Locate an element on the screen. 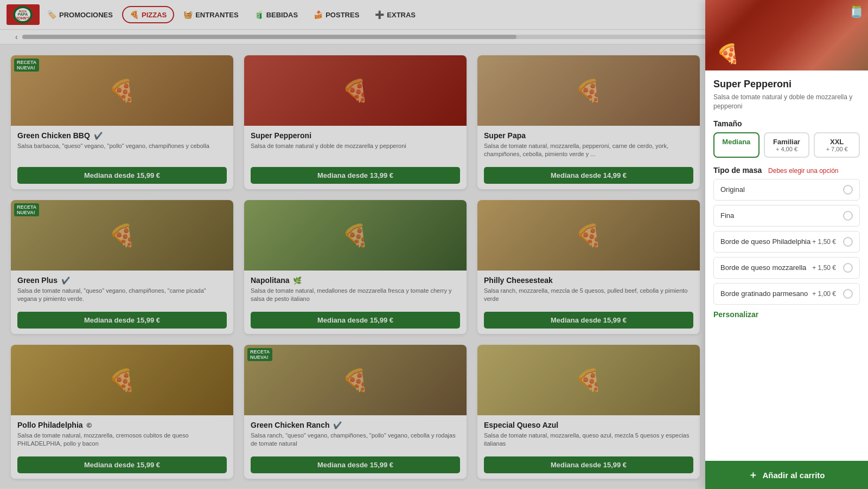 The width and height of the screenshot is (868, 489). size-btn-familiar: Familiar + 4,00 € is located at coordinates (787, 145).